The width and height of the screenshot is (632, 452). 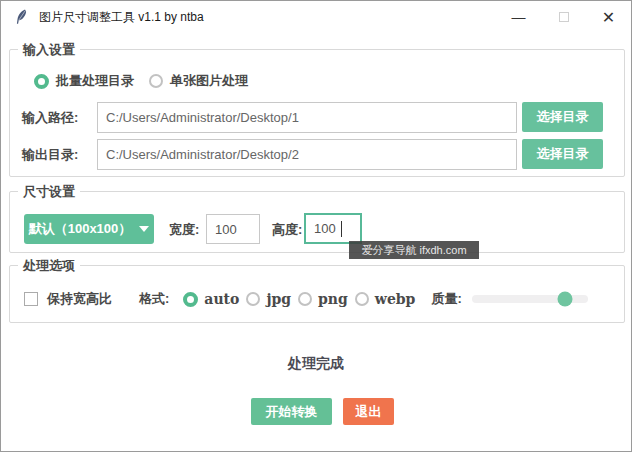 What do you see at coordinates (564, 17) in the screenshot?
I see `maximize-icon` at bounding box center [564, 17].